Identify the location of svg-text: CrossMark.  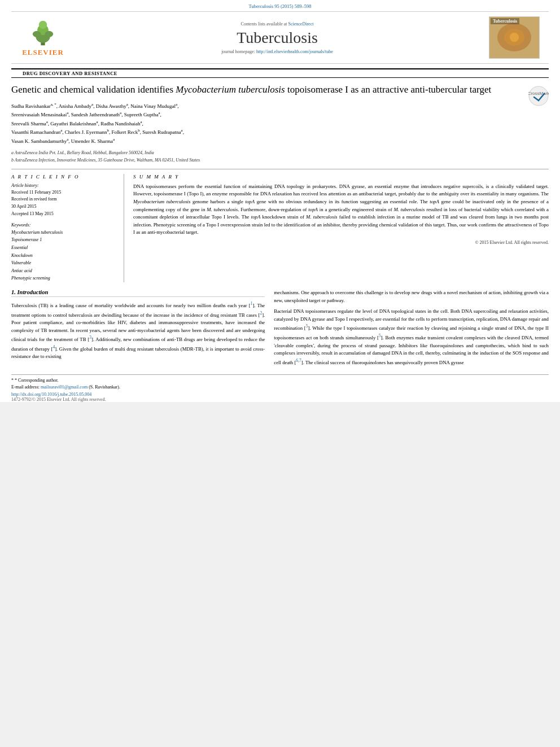
(539, 94).